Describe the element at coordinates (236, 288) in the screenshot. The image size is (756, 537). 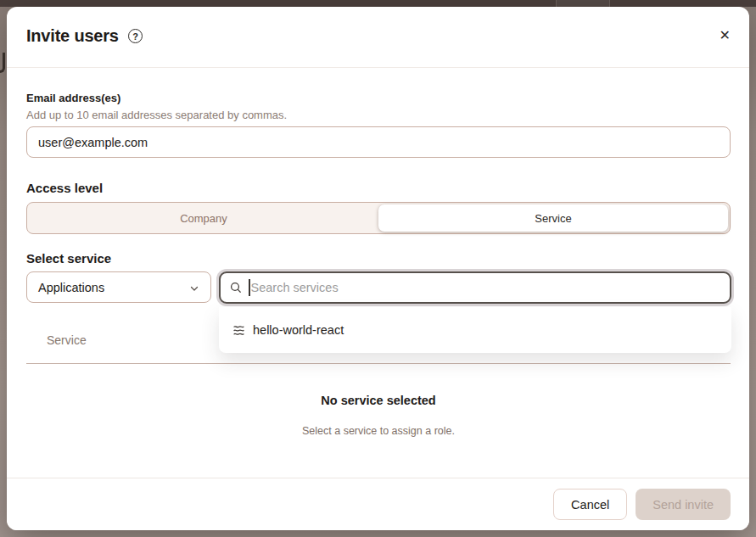
I see `search-icon` at that location.